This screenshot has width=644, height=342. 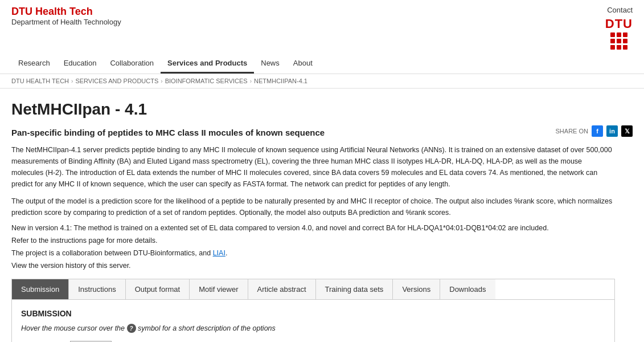 I want to click on refer-text: Refer to the instructions page for more …, so click(x=313, y=241).